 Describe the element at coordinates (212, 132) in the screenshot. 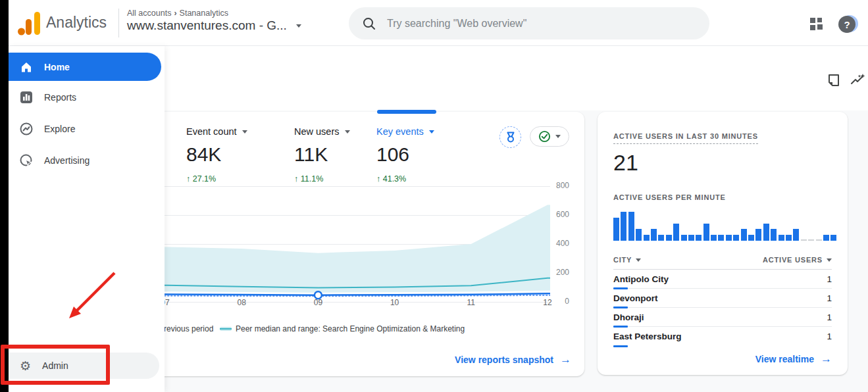

I see `metric-label: Event count` at that location.